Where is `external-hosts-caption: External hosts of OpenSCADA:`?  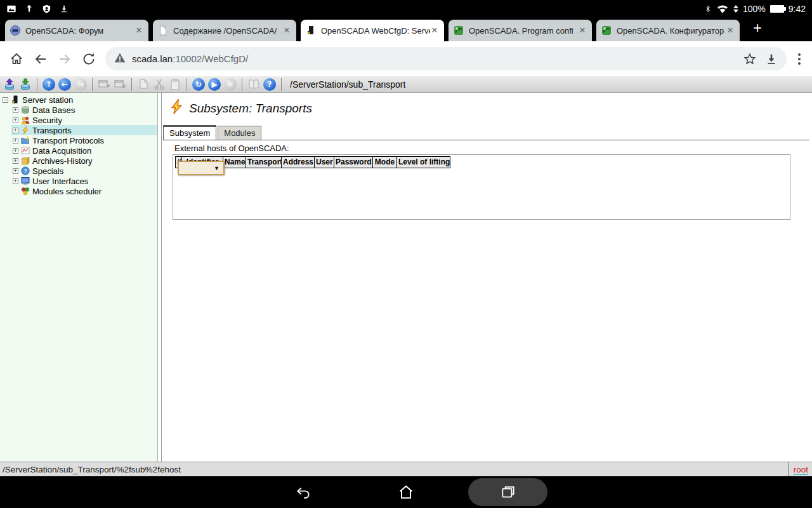
external-hosts-caption: External hosts of OpenSCADA: is located at coordinates (494, 149).